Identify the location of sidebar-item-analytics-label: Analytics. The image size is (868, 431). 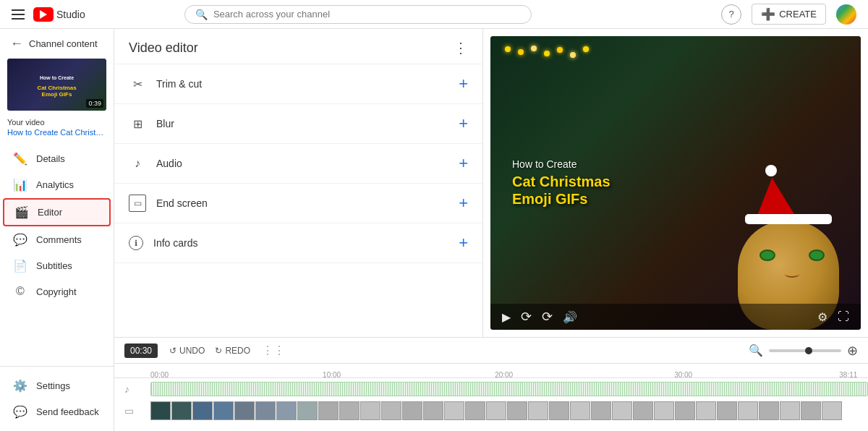
(55, 185).